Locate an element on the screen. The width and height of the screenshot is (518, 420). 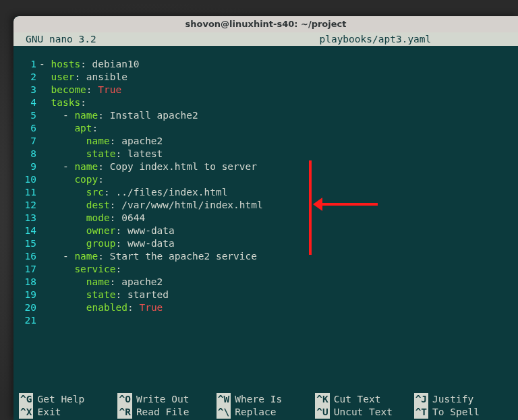
window-title: shovon@linuxhint-s40: ~/project is located at coordinates (266, 24).